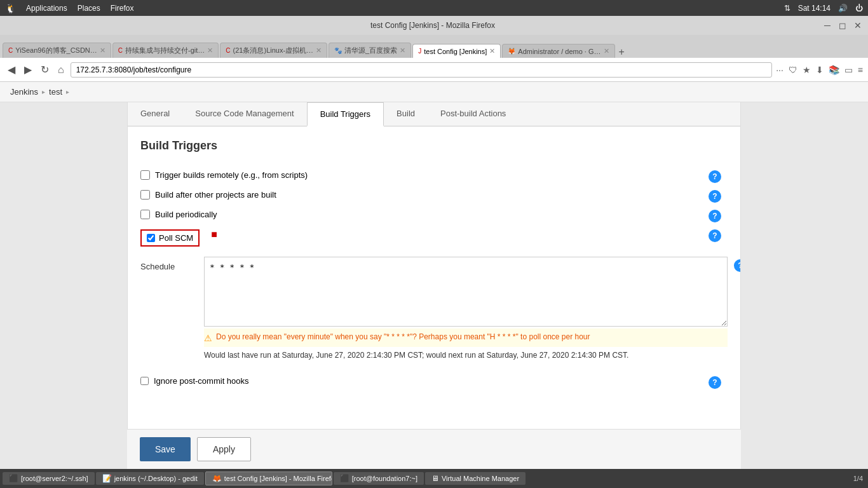 Image resolution: width=868 pixels, height=488 pixels. What do you see at coordinates (843, 25) in the screenshot?
I see `restore-button: ◻` at bounding box center [843, 25].